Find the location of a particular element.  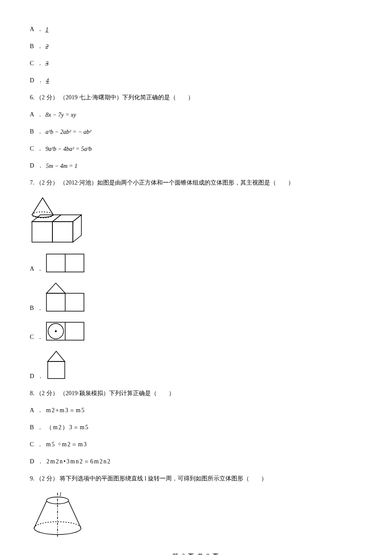

option-text: A ． m2+m3＝m5 is located at coordinates (58, 410).